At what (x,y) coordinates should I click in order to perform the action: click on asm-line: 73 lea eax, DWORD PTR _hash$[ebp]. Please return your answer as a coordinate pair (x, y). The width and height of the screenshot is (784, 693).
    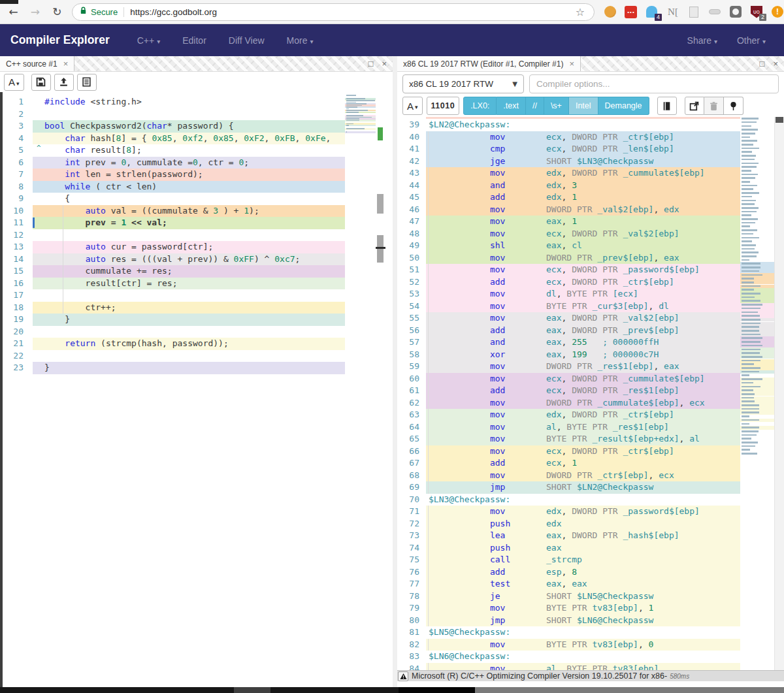
    Looking at the image, I should click on (568, 536).